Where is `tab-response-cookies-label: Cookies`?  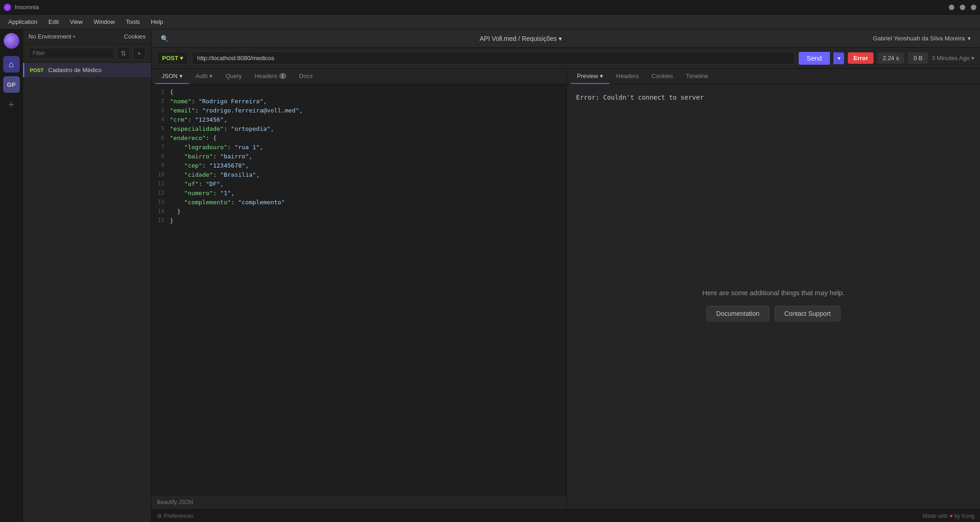
tab-response-cookies-label: Cookies is located at coordinates (662, 76).